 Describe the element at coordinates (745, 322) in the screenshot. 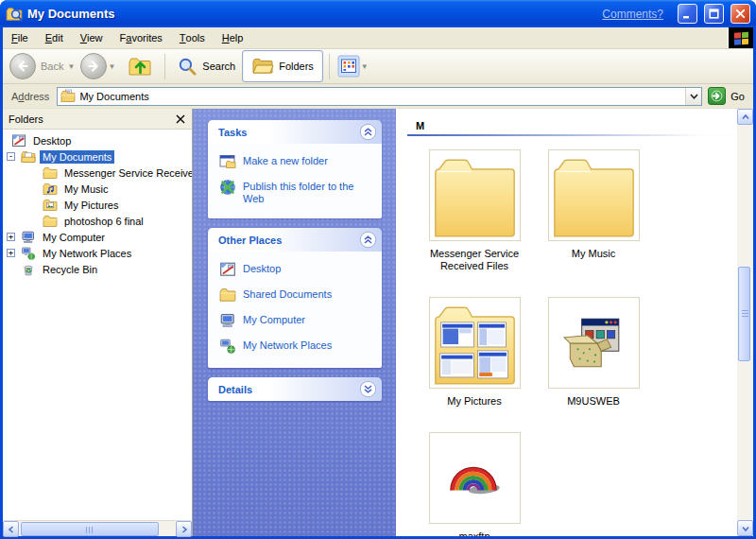

I see `scroll-track` at that location.